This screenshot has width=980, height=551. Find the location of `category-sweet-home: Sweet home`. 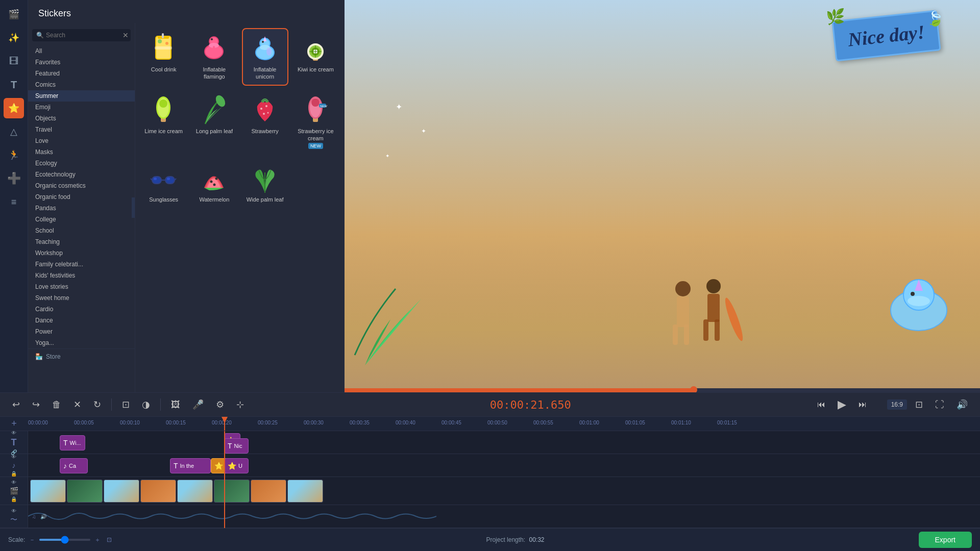

category-sweet-home: Sweet home is located at coordinates (82, 298).